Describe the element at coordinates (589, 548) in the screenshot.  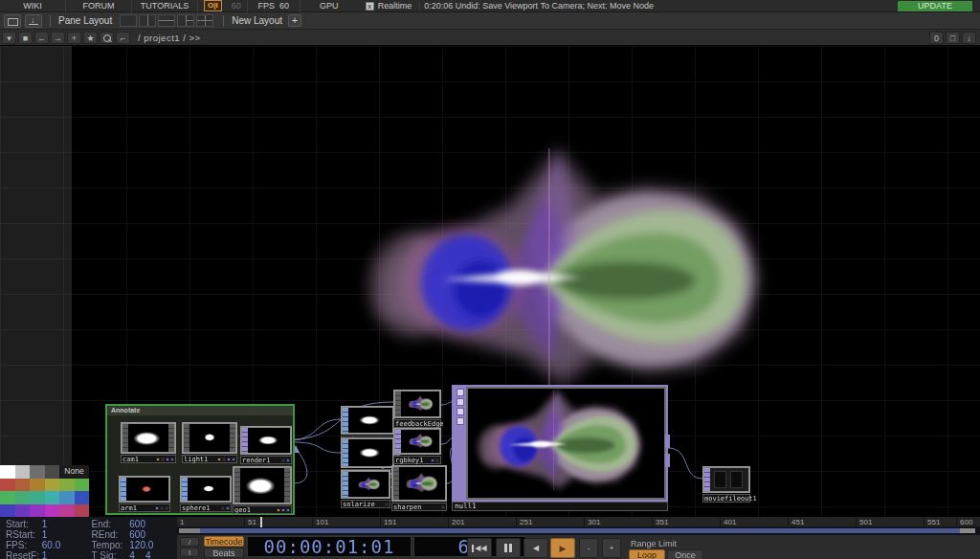
I see `frame-decrement-button: -` at that location.